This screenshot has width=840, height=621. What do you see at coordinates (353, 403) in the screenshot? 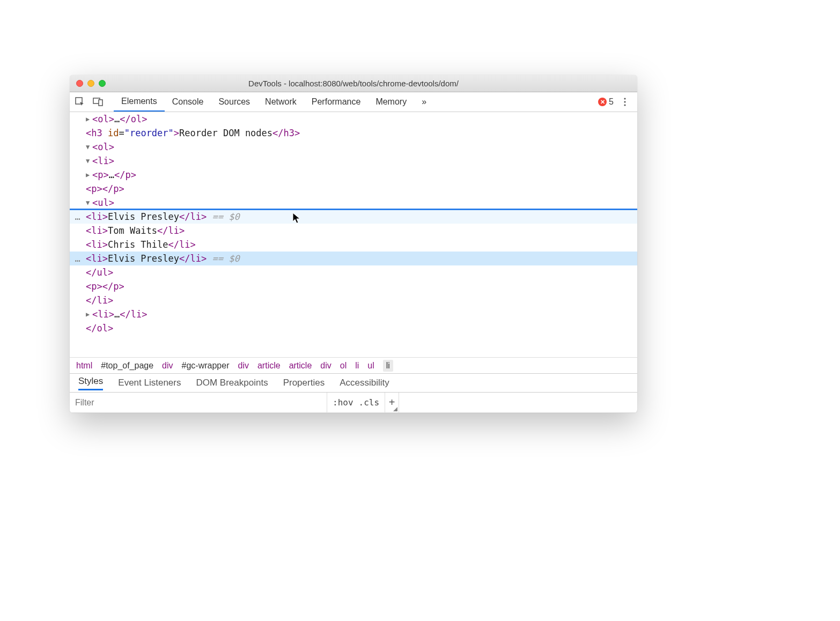
I see `styles-toolbar: :hov .cls +` at bounding box center [353, 403].